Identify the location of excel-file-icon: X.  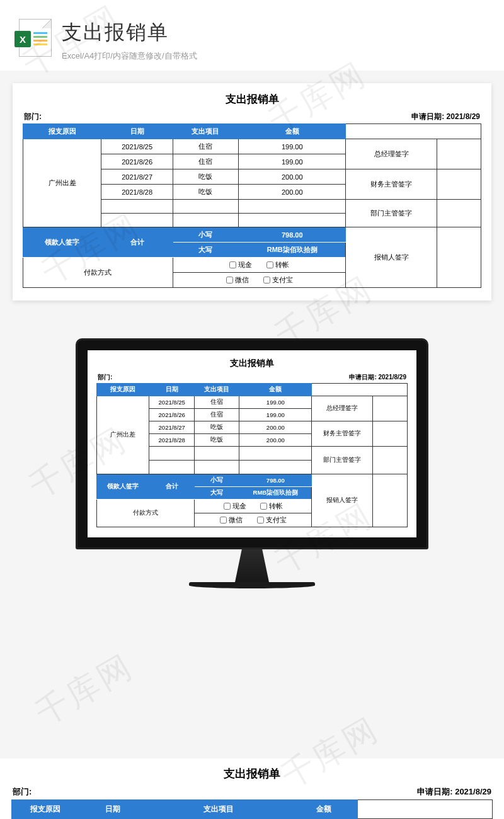
(35, 38).